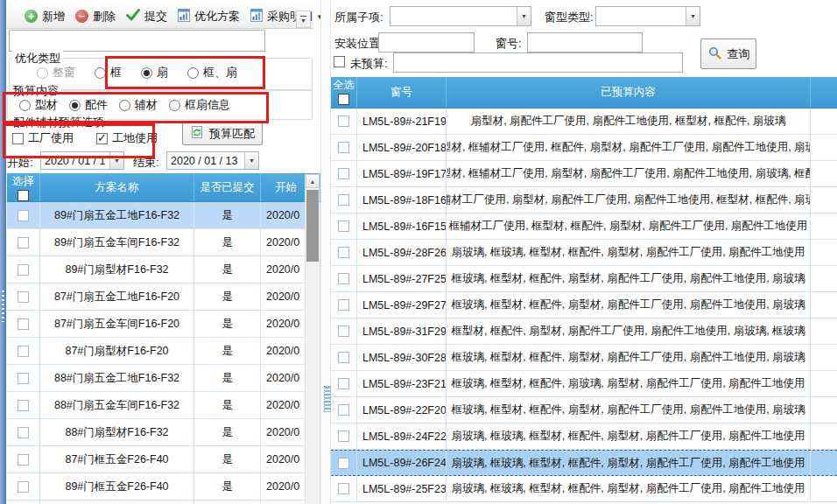 This screenshot has height=504, width=837. Describe the element at coordinates (313, 181) in the screenshot. I see `scroll-up-icon` at that location.